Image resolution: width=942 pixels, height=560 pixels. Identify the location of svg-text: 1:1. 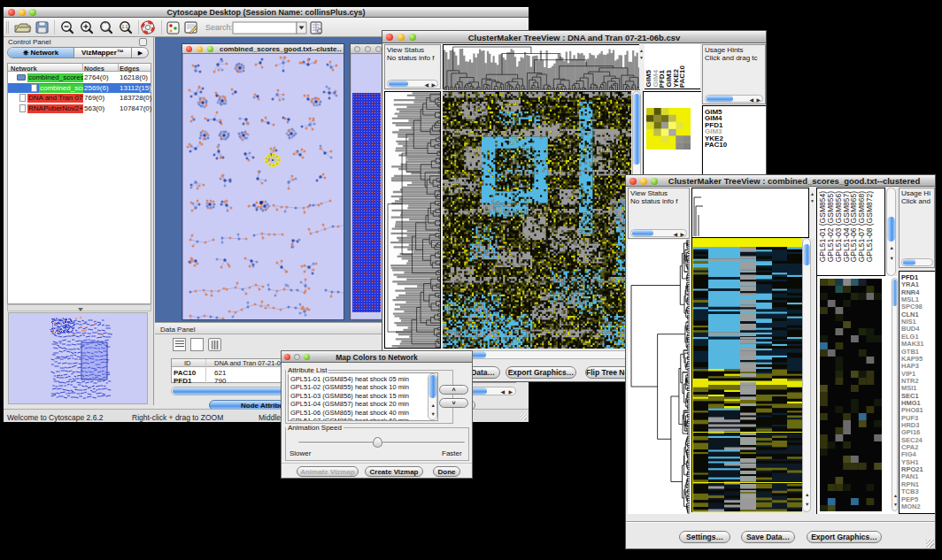
(126, 27).